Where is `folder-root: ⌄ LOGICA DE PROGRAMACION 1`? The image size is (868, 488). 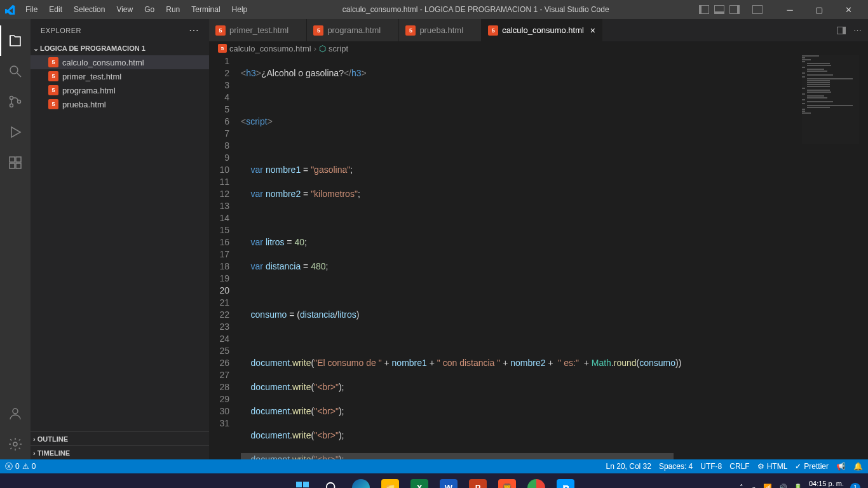
folder-root: ⌄ LOGICA DE PROGRAMACION 1 is located at coordinates (119, 48).